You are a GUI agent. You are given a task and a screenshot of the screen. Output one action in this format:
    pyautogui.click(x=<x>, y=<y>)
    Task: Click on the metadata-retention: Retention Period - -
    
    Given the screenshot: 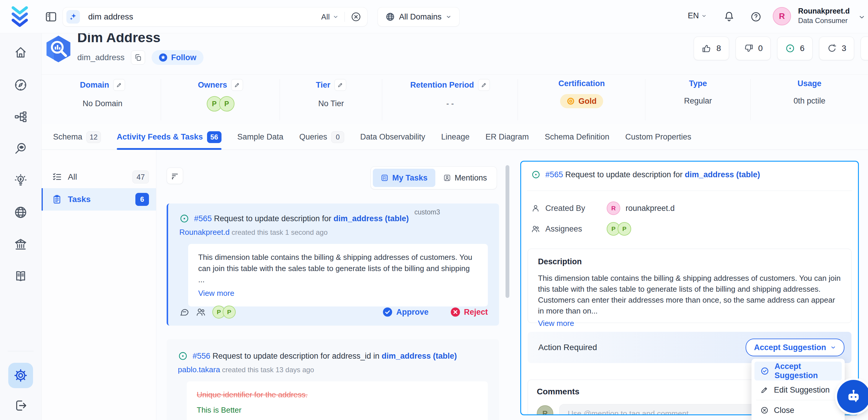 What is the action you would take?
    pyautogui.click(x=450, y=100)
    